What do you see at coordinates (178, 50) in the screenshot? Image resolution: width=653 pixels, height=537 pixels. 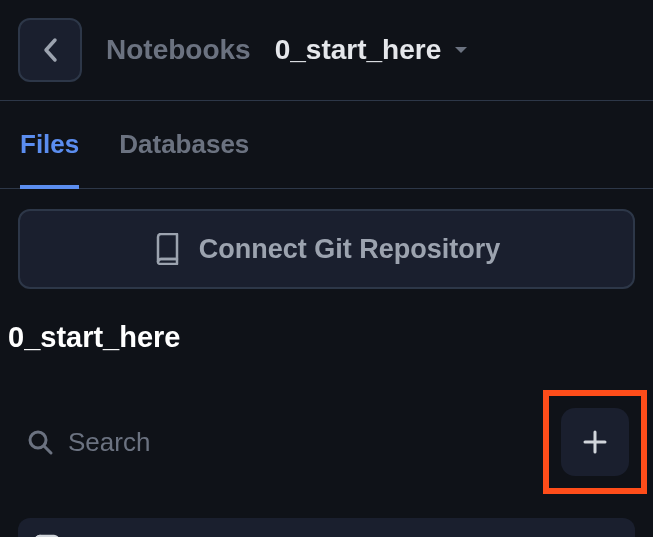 I see `breadcrumb-root: Notebooks` at bounding box center [178, 50].